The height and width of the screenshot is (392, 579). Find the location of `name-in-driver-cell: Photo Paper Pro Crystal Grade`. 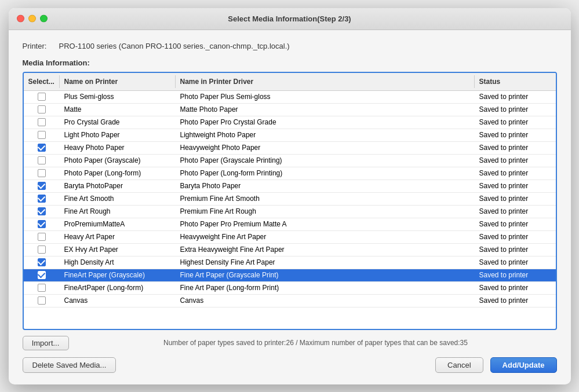

name-in-driver-cell: Photo Paper Pro Crystal Grade is located at coordinates (325, 122).